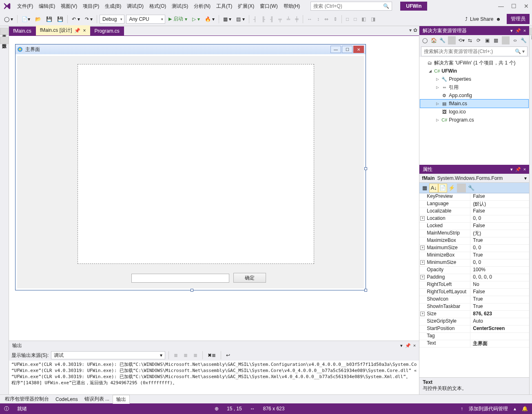 The width and height of the screenshot is (532, 414). What do you see at coordinates (474, 314) in the screenshot?
I see `property-row: Size+876, 623` at bounding box center [474, 314].